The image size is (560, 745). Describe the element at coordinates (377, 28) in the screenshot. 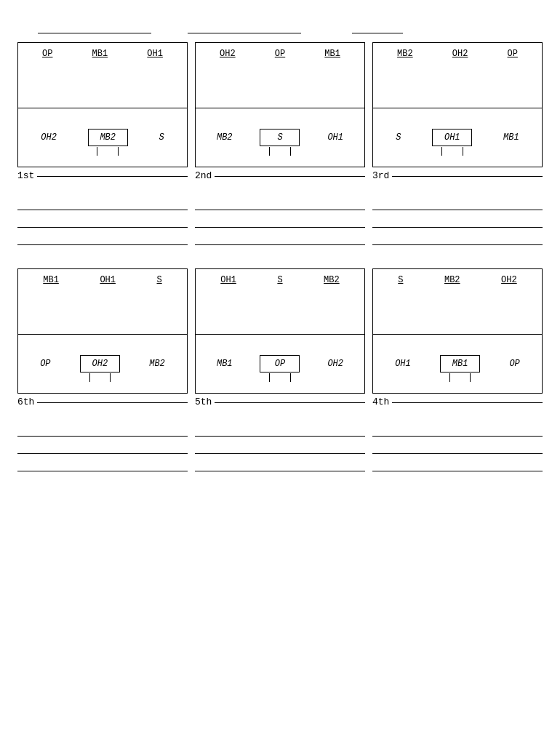

I see `date-field` at that location.